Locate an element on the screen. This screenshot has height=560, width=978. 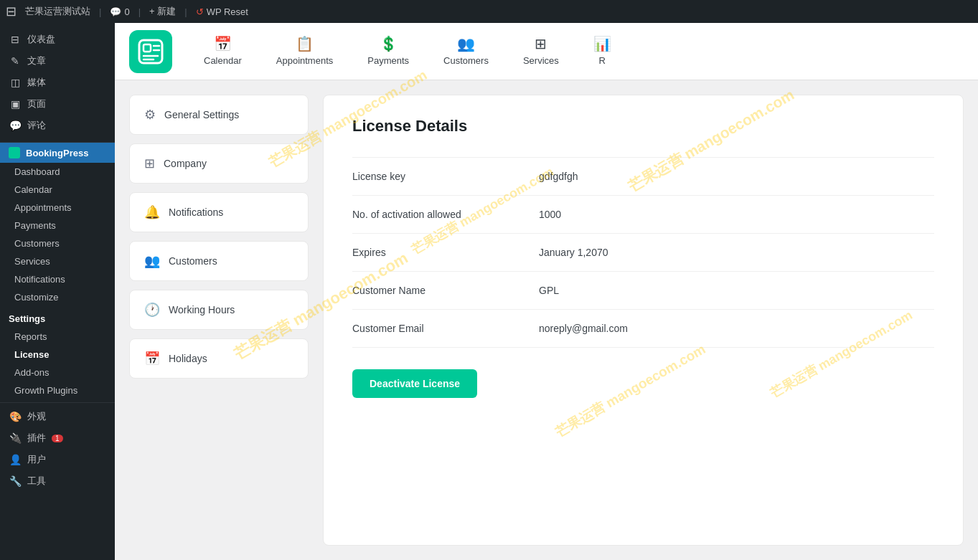
sidebar-item-users: 👤 用户 is located at coordinates (57, 460).